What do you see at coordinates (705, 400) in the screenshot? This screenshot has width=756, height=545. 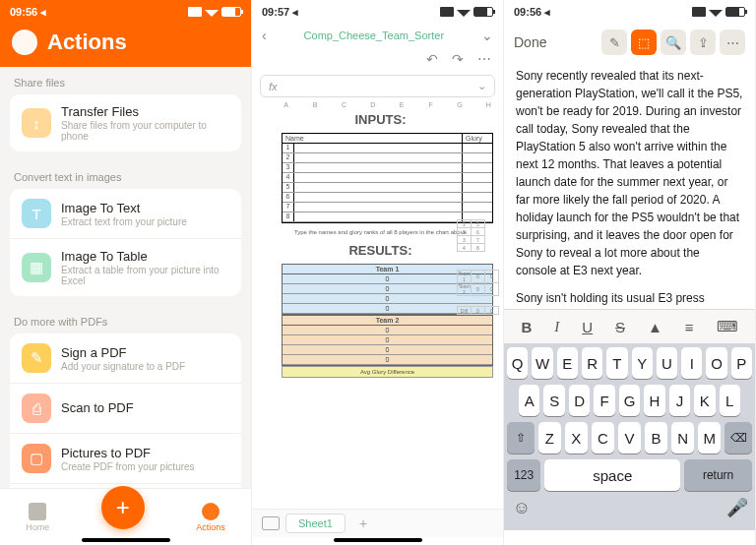 I see `key-k: K` at bounding box center [705, 400].